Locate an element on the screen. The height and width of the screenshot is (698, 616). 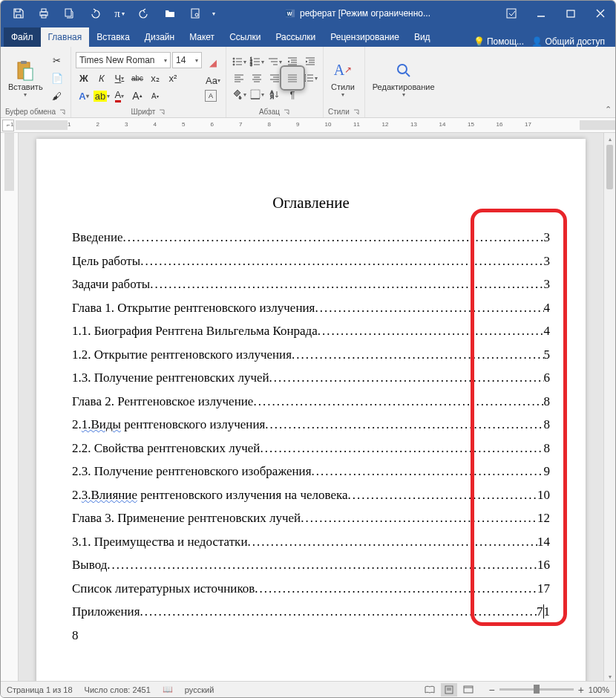
read-mode-button is located at coordinates (430, 690).